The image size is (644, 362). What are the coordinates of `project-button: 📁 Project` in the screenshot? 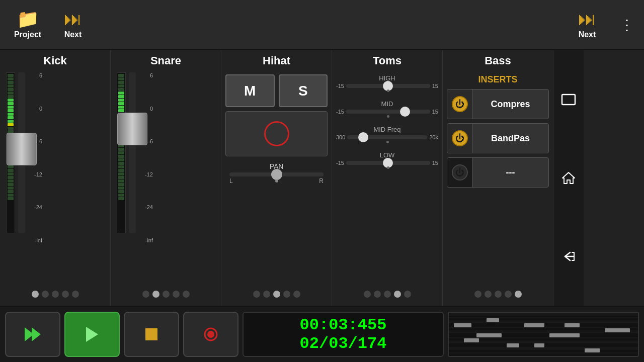 It's located at (28, 25).